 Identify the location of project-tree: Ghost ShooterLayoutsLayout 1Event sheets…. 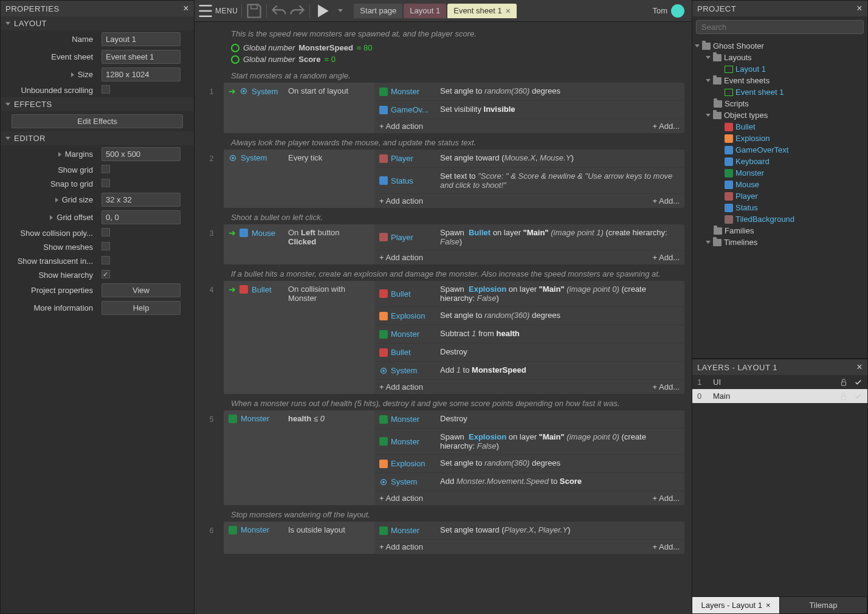
(780, 198).